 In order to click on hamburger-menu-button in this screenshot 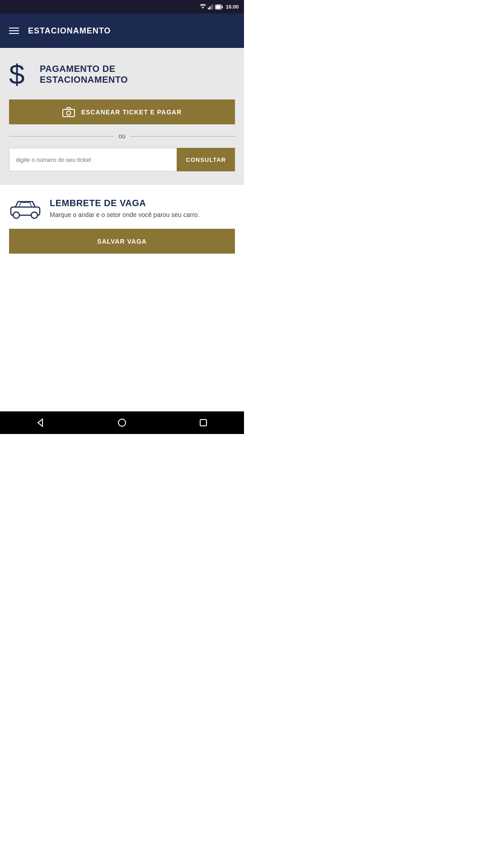, I will do `click(14, 31)`.